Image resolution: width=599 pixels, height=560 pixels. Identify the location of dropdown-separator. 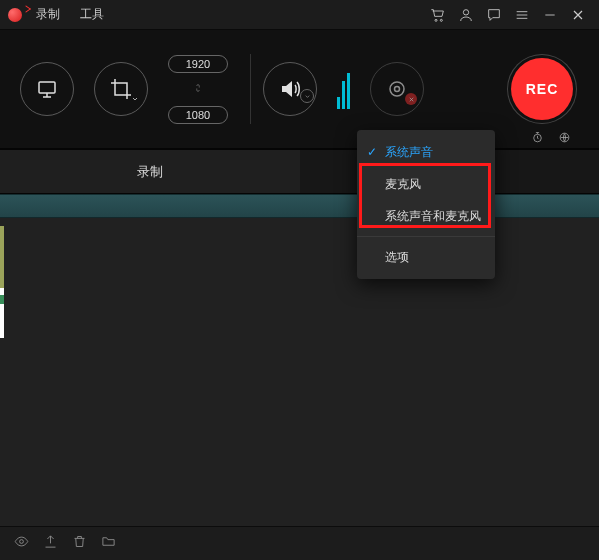
(426, 236).